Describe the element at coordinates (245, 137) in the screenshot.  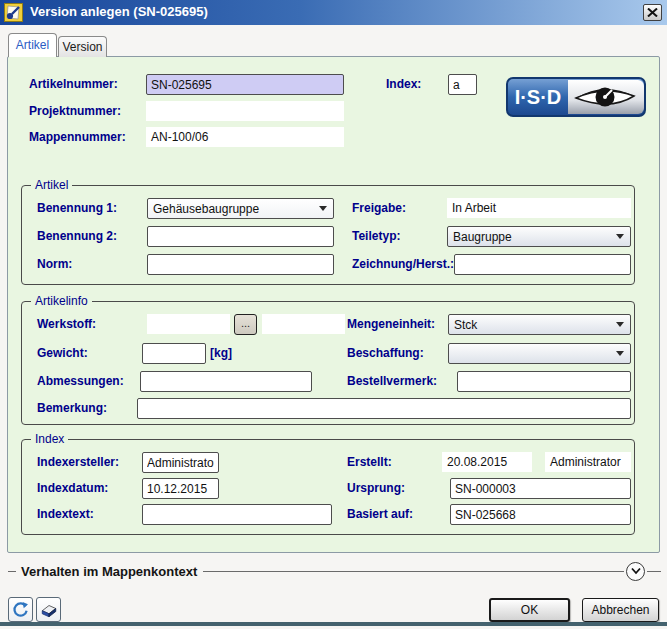
I see `mappennummer-field: AN-100/06` at that location.